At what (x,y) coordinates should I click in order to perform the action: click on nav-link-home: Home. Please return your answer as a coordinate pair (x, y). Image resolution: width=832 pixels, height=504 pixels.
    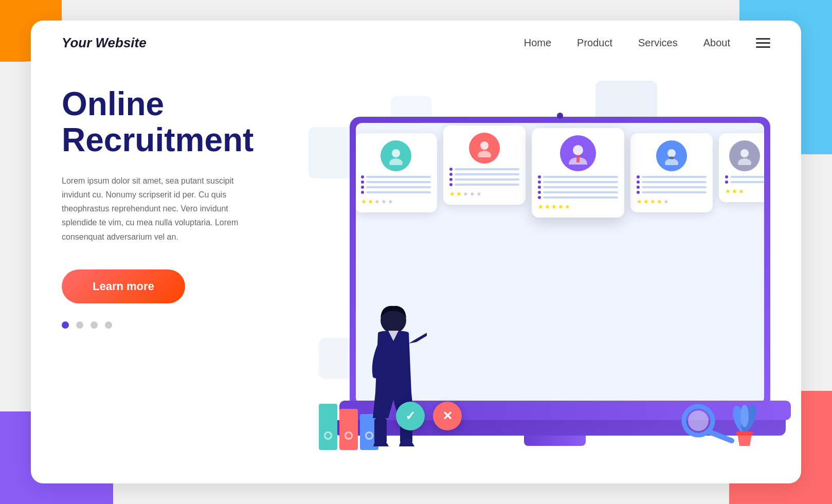
    Looking at the image, I should click on (538, 43).